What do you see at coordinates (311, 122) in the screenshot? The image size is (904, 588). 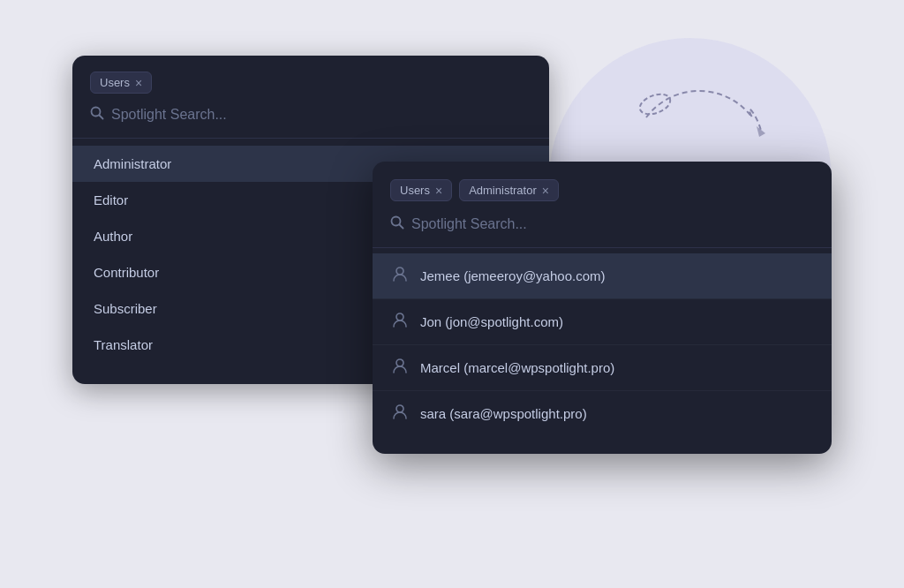 I see `back-search-row: Spotlight Search...` at bounding box center [311, 122].